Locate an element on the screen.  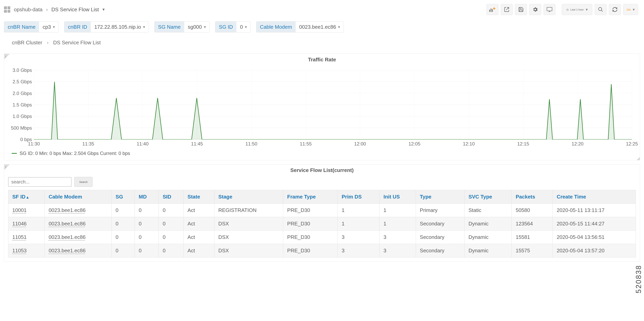
cell-packets: 15581 is located at coordinates (532, 237).